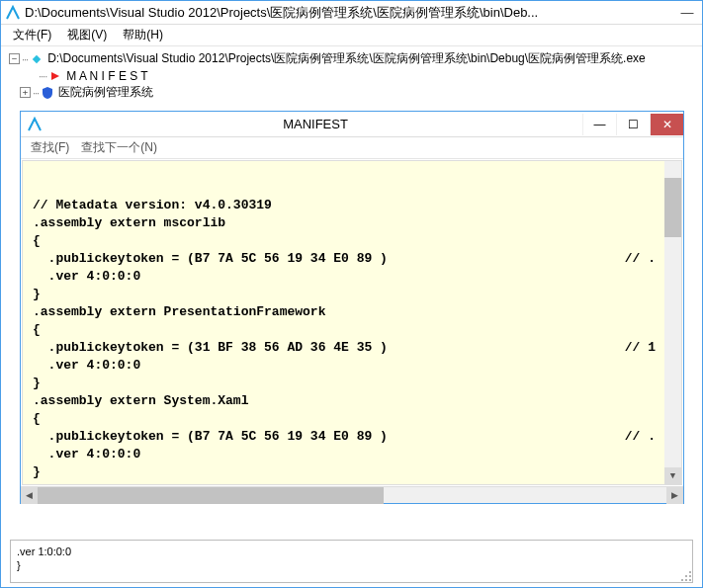  What do you see at coordinates (87, 36) in the screenshot?
I see `menu-view: 视图(V)` at bounding box center [87, 36].